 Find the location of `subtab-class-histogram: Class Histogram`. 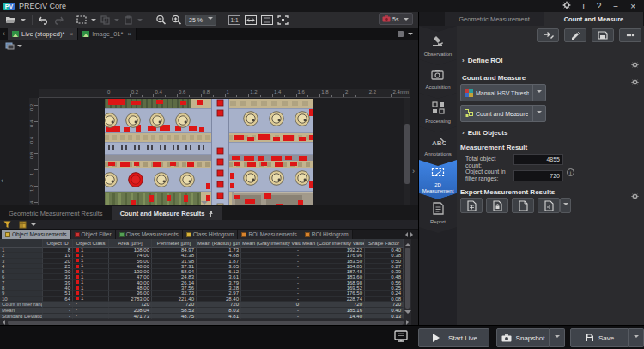

subtab-class-histogram: Class Histogram is located at coordinates (211, 234).